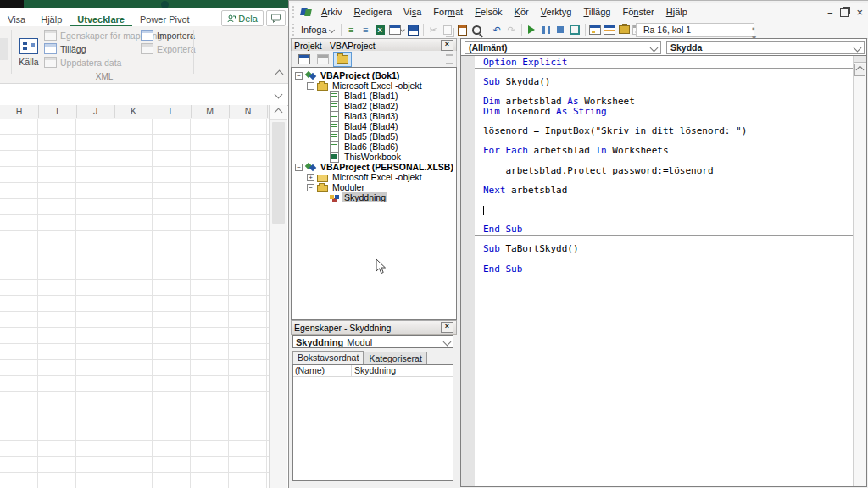 Image resolution: width=868 pixels, height=488 pixels. I want to click on paste-icon, so click(463, 30).